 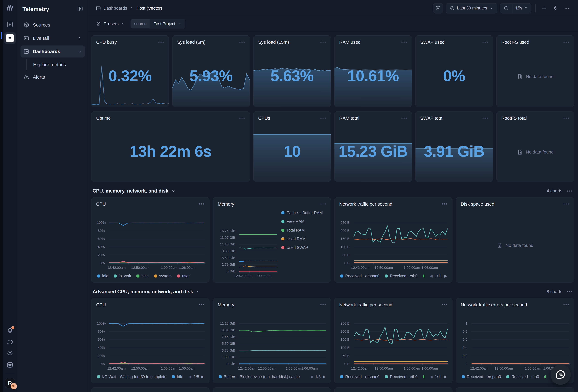 I want to click on no-data-file-icon, so click(x=520, y=152).